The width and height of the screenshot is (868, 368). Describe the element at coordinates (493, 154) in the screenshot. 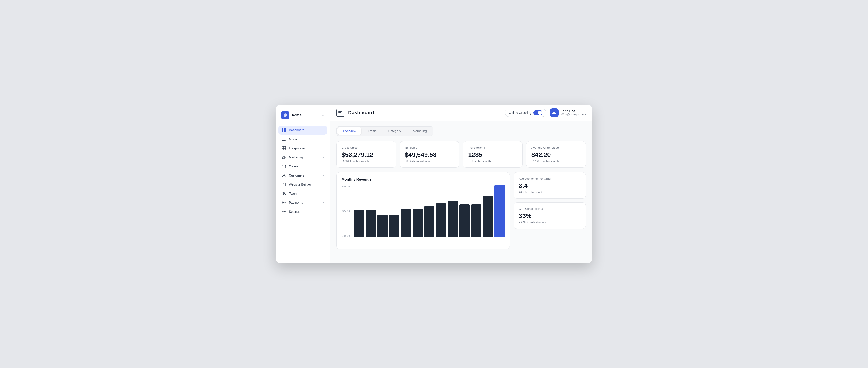

I see `stat-card-transactions: Transactions 1235 +8 from last month` at that location.